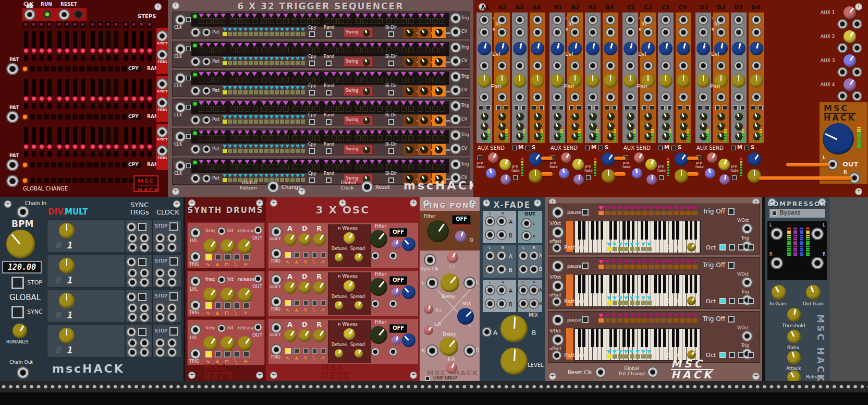 This screenshot has width=868, height=405. I want to click on reset-input-jack, so click(64, 15).